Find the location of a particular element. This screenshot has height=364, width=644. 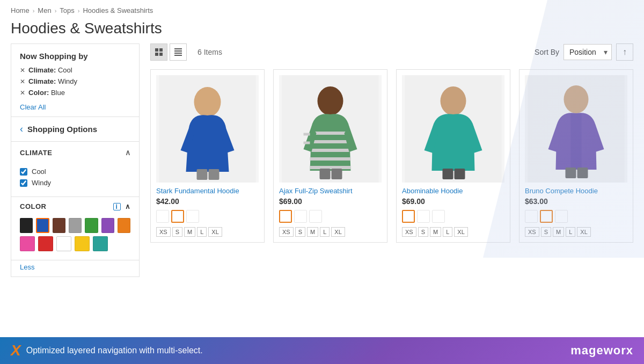

swatch-yellow is located at coordinates (82, 244).